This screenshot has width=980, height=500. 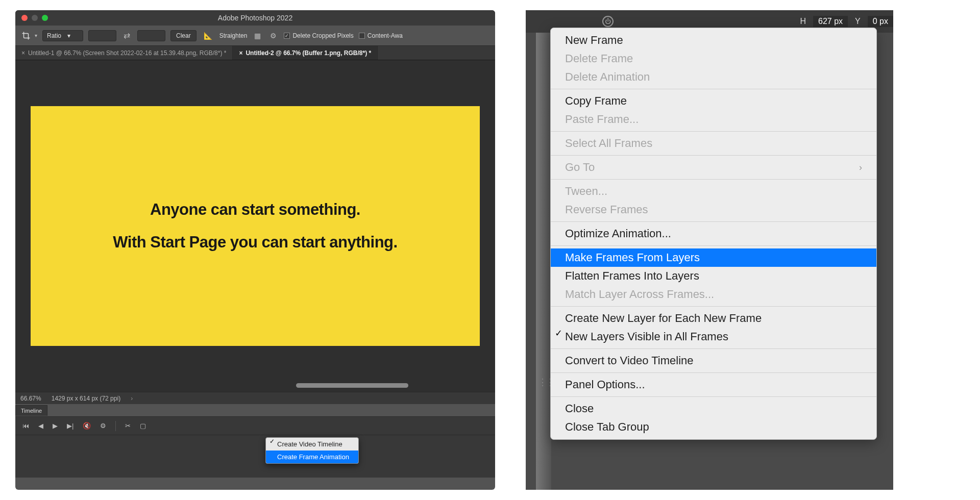 What do you see at coordinates (714, 427) in the screenshot?
I see `menu-close-tab-group: Close Tab Group` at bounding box center [714, 427].